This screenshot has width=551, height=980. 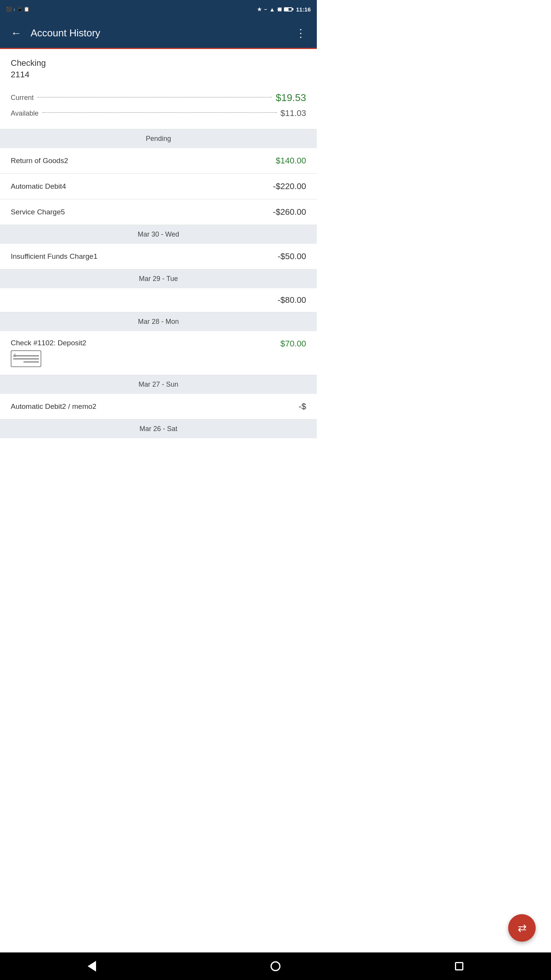 What do you see at coordinates (158, 353) in the screenshot?
I see `transaction-row: Check #1102: Deposit2 $ $70.00` at bounding box center [158, 353].